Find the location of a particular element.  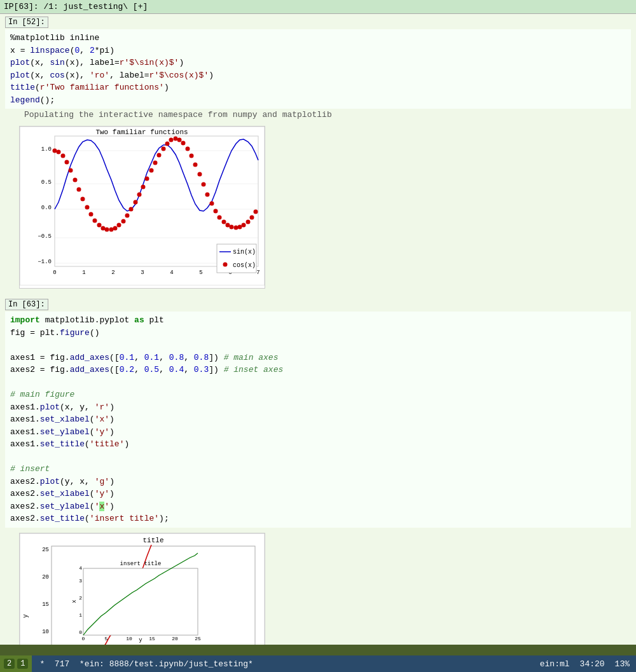

title-text: IP[63]: /1: just_testing\ [+] is located at coordinates (76, 6).